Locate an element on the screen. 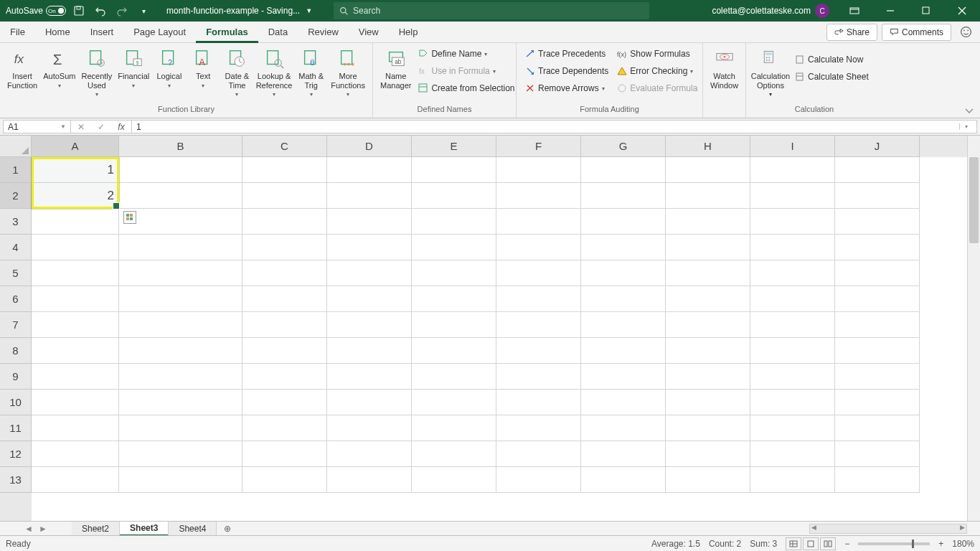 The height and width of the screenshot is (551, 980). fx-icon: fx is located at coordinates (121, 127).